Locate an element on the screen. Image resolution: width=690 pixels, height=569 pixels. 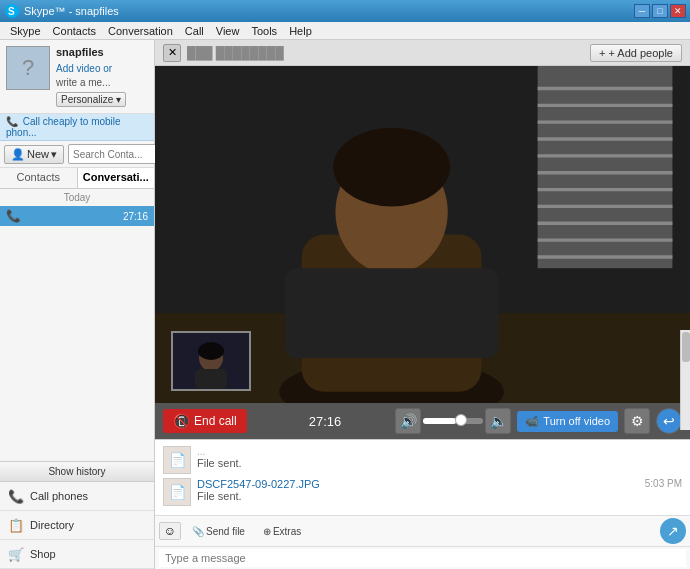
chat-message-1: 📄 ... File sent. is located at coordinates (422, 460).